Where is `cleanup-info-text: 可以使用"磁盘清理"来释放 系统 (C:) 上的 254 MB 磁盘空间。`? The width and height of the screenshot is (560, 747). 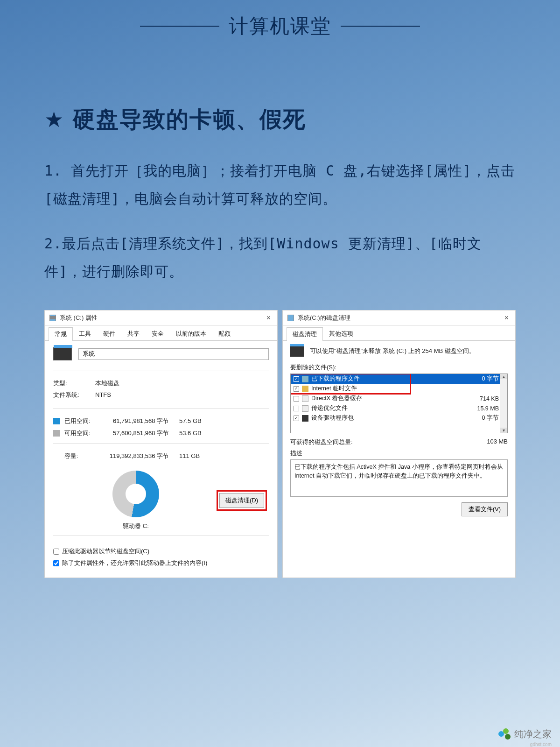 cleanup-info-text: 可以使用"磁盘清理"来释放 系统 (C:) 上的 254 MB 磁盘空间。 is located at coordinates (392, 351).